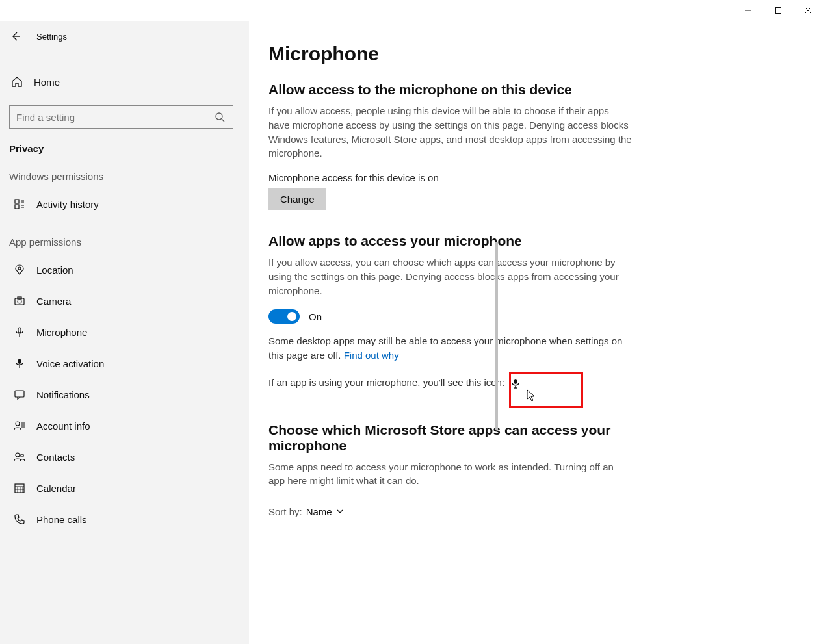 This screenshot has width=823, height=644. Describe the element at coordinates (114, 117) in the screenshot. I see `search-input` at that location.